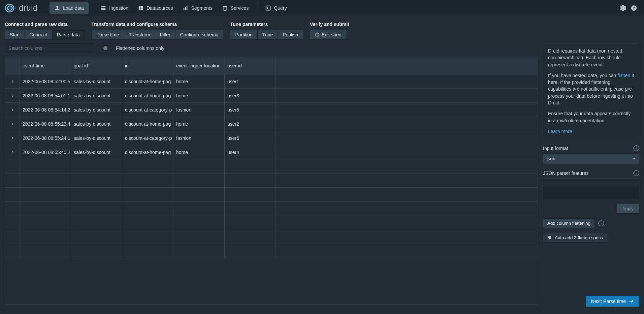 This screenshot has width=644, height=314. Describe the element at coordinates (45, 65) in the screenshot. I see `column-header-event-time: event-time` at that location.